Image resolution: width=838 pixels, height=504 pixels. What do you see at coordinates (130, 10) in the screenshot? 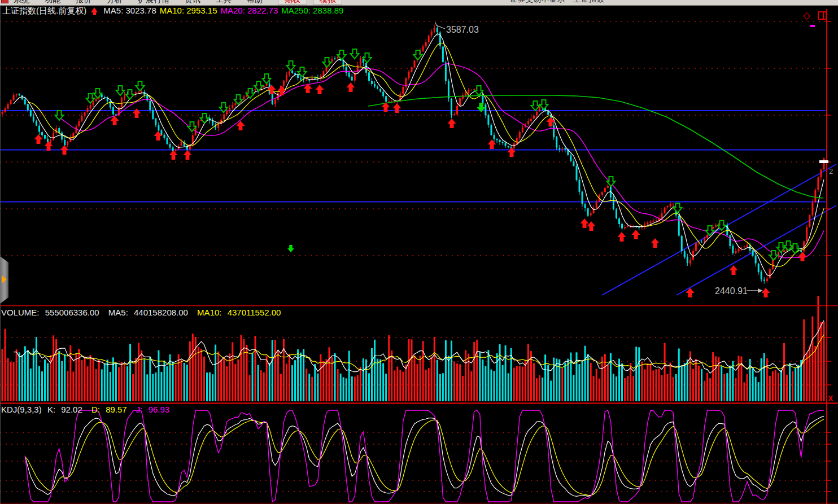
I see `ma-legend-item-0: MA5: 3023.78` at bounding box center [130, 10].